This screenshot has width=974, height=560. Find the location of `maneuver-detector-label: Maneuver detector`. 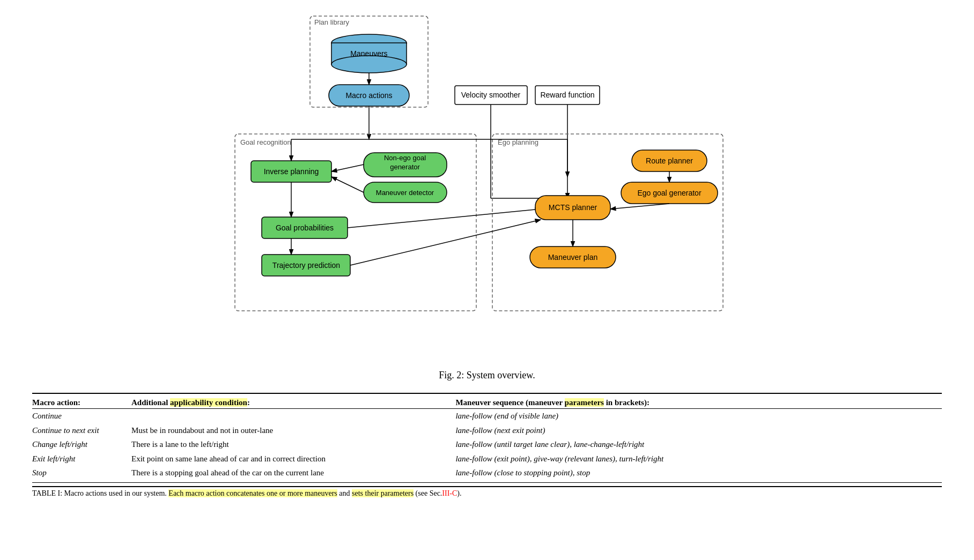

maneuver-detector-label: Maneuver detector is located at coordinates (405, 193).